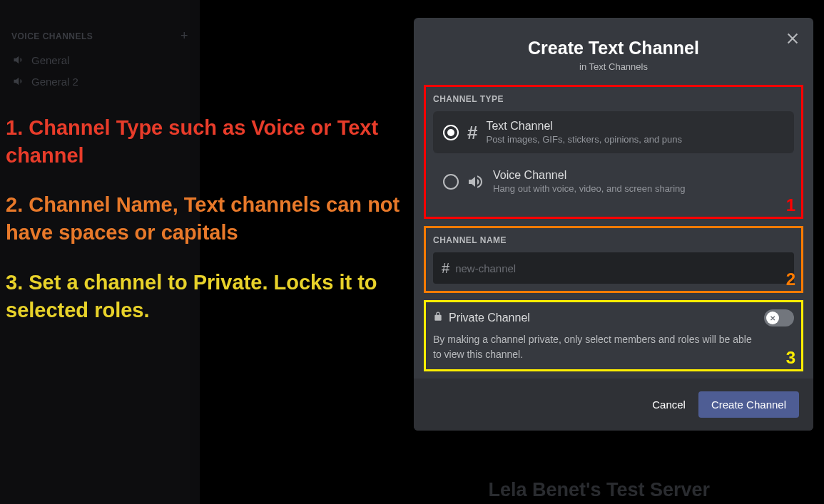 This screenshot has height=504, width=824. Describe the element at coordinates (621, 268) in the screenshot. I see `channel-name-input` at that location.